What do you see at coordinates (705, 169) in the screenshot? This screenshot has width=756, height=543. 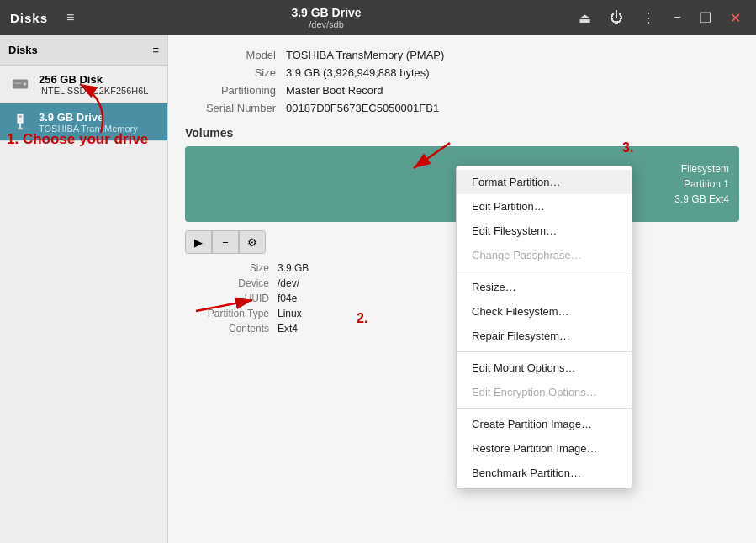 I see `partition-label-line1: Filesystem` at bounding box center [705, 169].